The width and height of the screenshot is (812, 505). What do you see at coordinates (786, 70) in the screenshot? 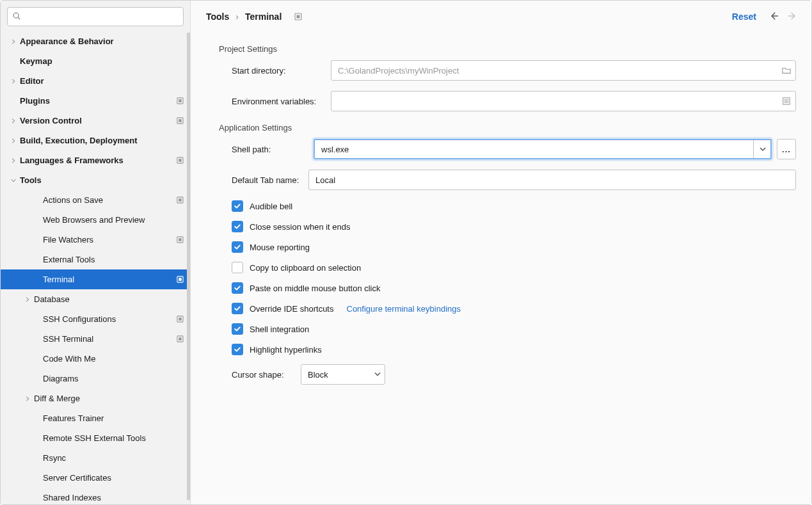
I see `folder-icon` at bounding box center [786, 70].